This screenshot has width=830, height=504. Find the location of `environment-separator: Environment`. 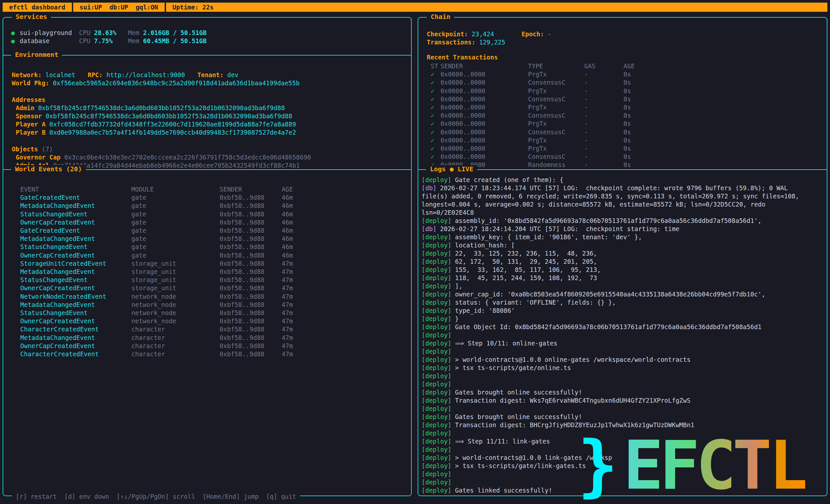

environment-separator: Environment is located at coordinates (207, 55).